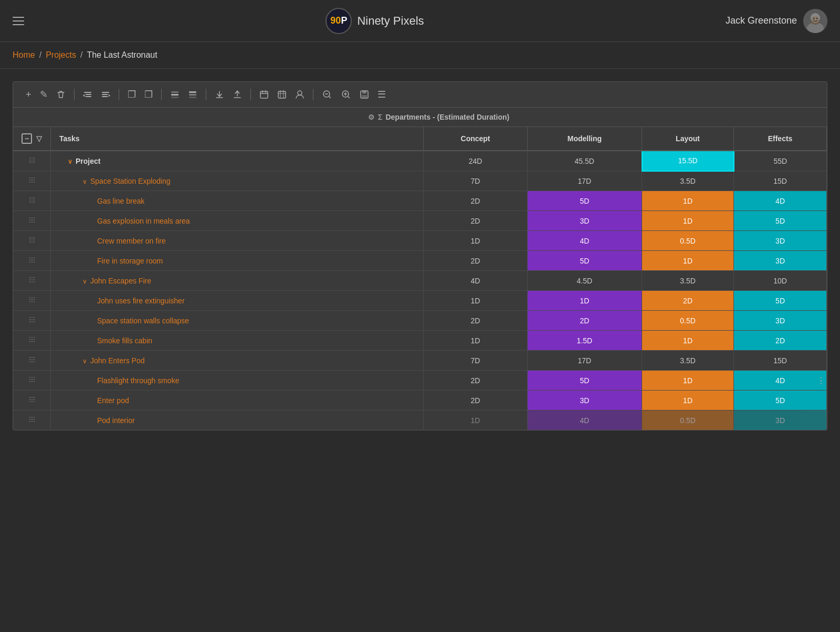 The image size is (840, 632). What do you see at coordinates (175, 94) in the screenshot?
I see `layer-down-icon` at bounding box center [175, 94].